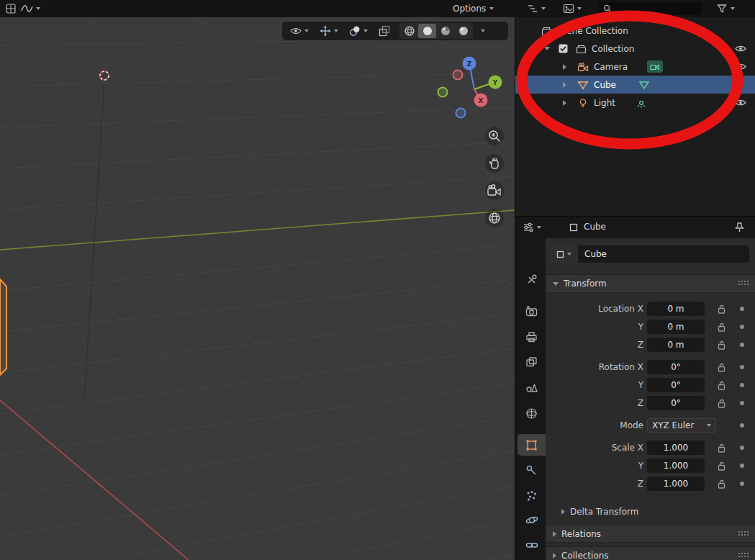  I want to click on light-data-icon, so click(641, 102).